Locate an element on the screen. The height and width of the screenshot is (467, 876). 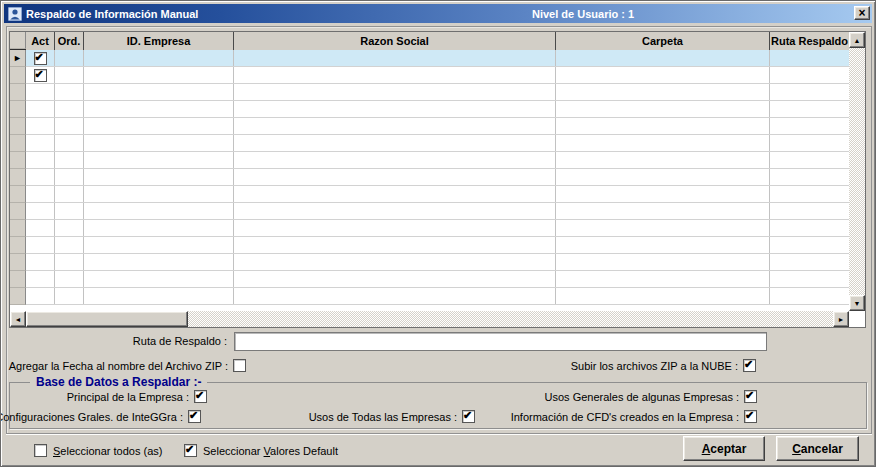
window-title: Respaldo de Información Manual is located at coordinates (112, 14).